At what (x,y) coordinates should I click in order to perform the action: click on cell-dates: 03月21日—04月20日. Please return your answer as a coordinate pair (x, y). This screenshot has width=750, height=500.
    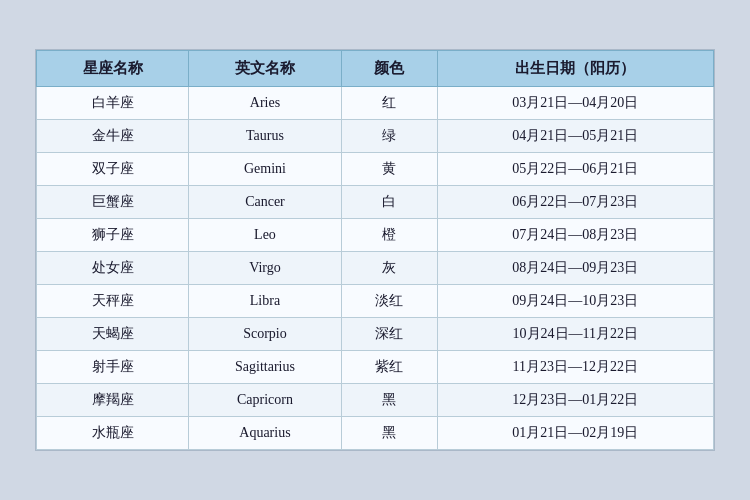
    Looking at the image, I should click on (575, 104).